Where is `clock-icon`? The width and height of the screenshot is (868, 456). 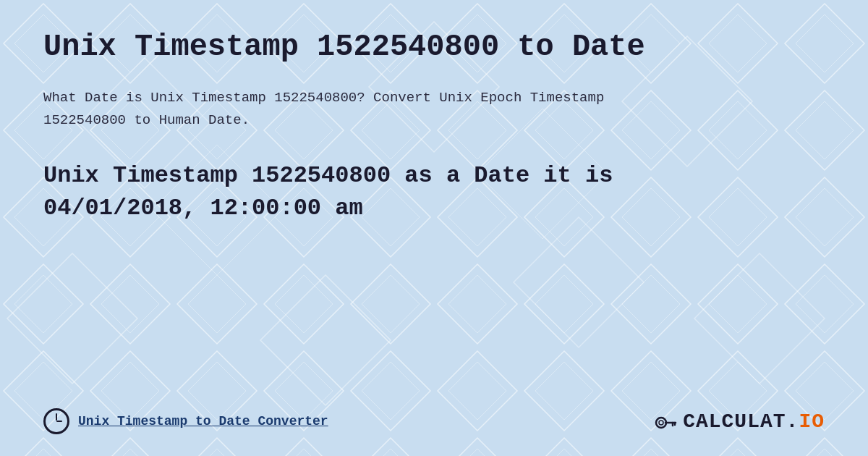
clock-icon is located at coordinates (56, 421).